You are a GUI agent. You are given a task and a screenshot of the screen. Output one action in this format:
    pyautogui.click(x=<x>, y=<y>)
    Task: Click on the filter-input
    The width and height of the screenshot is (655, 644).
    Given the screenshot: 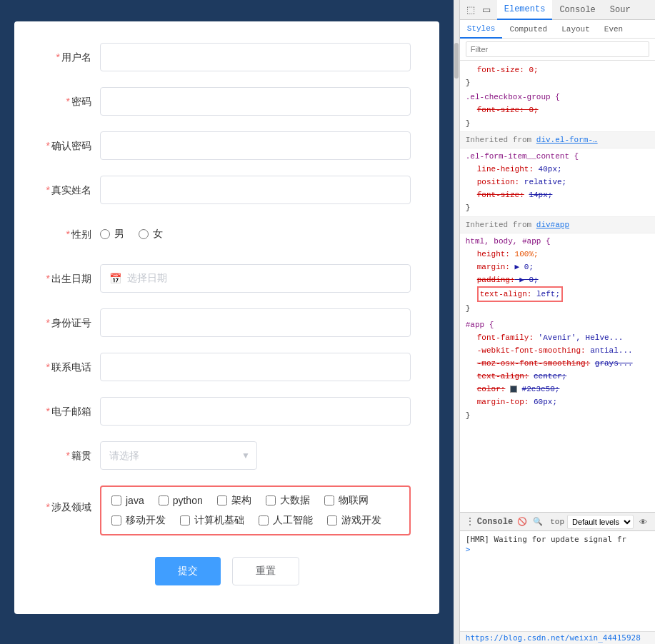 What is the action you would take?
    pyautogui.click(x=557, y=49)
    